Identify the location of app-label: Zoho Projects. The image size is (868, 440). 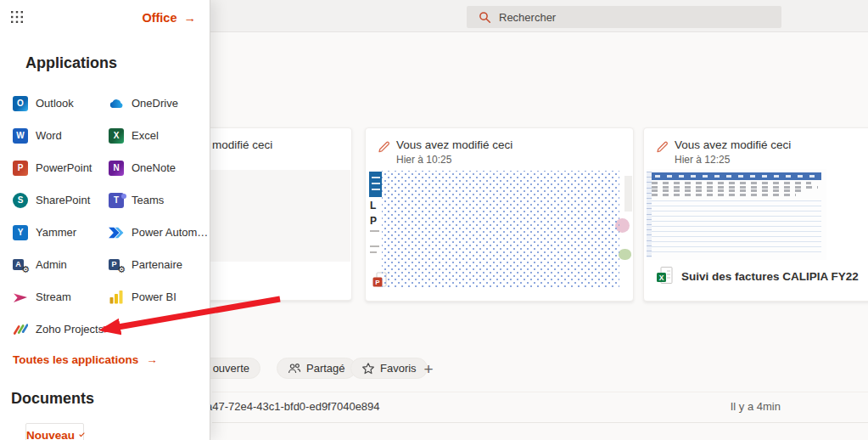
(70, 330).